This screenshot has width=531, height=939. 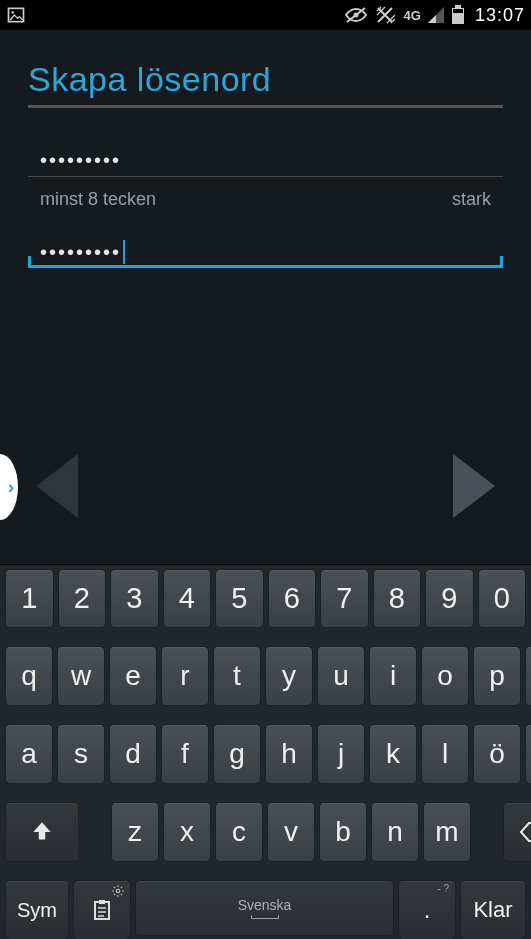 I want to click on text-cursor, so click(x=124, y=252).